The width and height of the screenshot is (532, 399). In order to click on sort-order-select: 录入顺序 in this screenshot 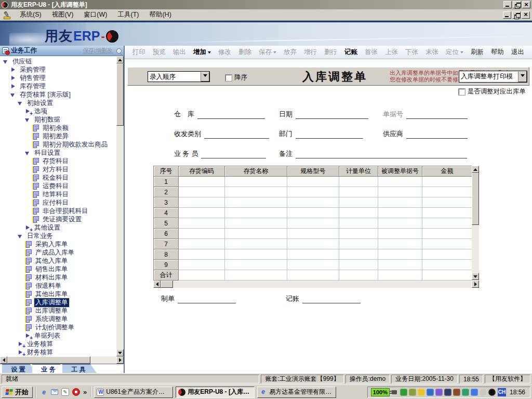, I will do `click(179, 77)`.